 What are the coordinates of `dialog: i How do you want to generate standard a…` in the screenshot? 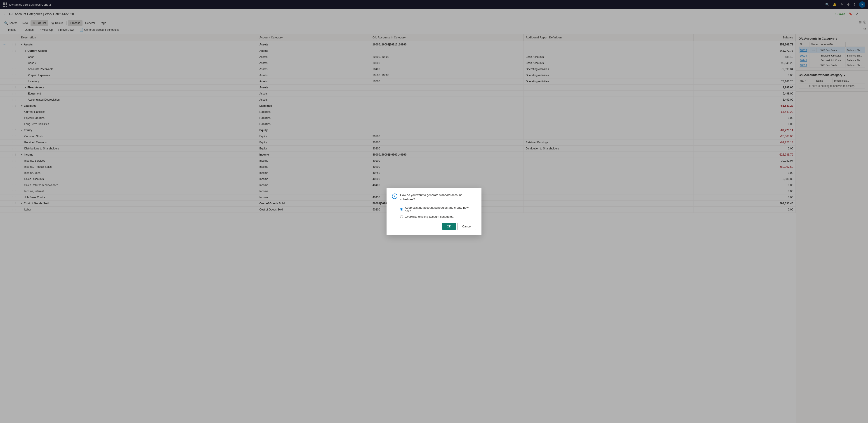 It's located at (434, 212).